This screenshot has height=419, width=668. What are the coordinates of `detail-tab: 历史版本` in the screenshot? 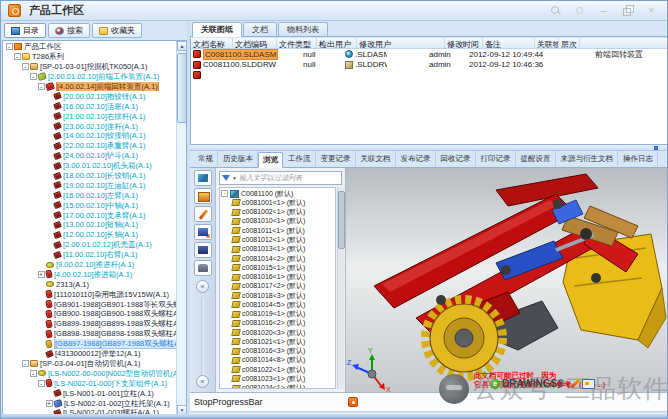 It's located at (238, 159).